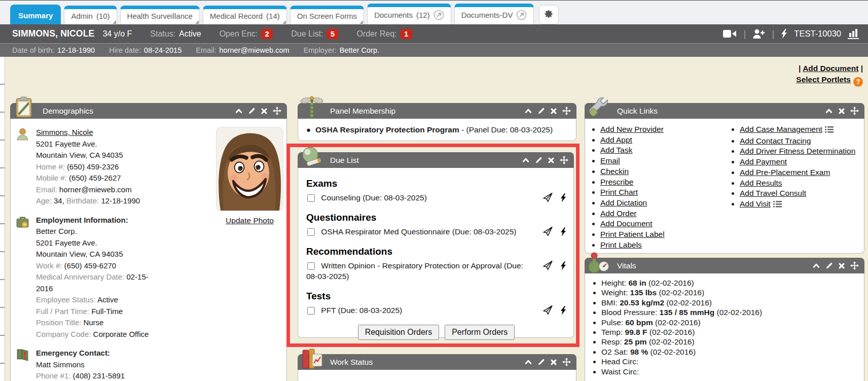 This screenshot has height=381, width=868. Describe the element at coordinates (76, 50) in the screenshot. I see `dob-value: 12-18-1990` at that location.